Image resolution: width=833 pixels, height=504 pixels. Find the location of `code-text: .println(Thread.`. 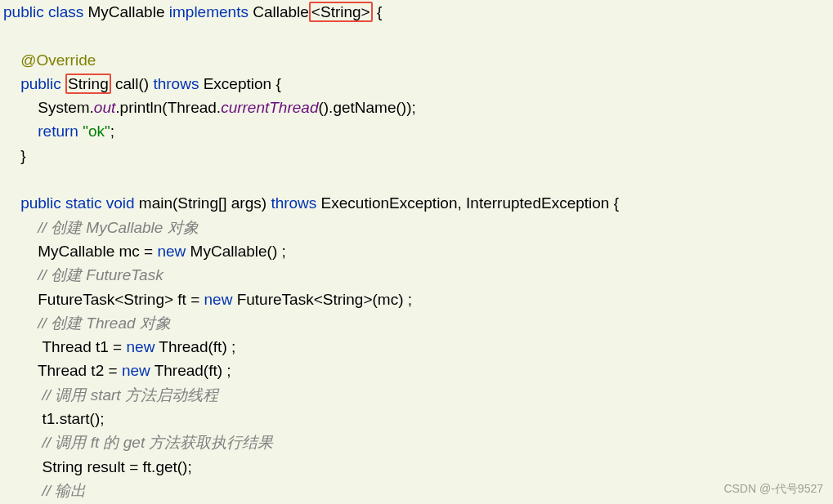

code-text: .println(Thread. is located at coordinates (168, 108).